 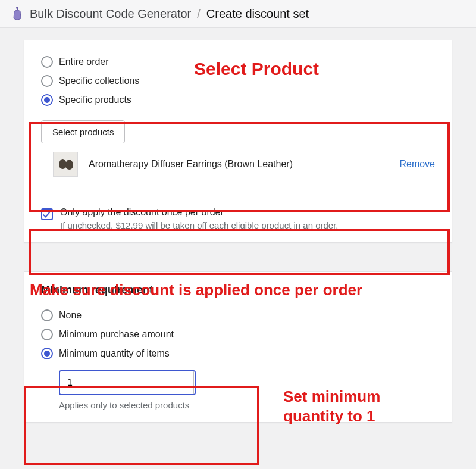 What do you see at coordinates (47, 354) in the screenshot?
I see `radio-min-qty` at bounding box center [47, 354].